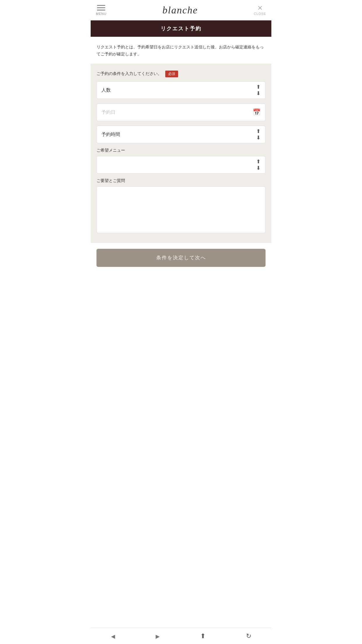 Image resolution: width=362 pixels, height=644 pixels. Describe the element at coordinates (179, 90) in the screenshot. I see `party-size-select: 人数 1名 2名 3名 4名 5名 6名以上` at that location.